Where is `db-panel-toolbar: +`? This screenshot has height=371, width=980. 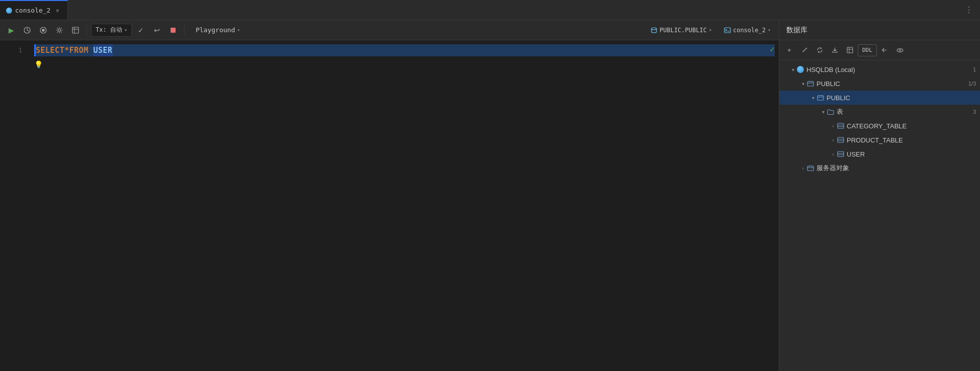
db-panel-toolbar: + is located at coordinates (879, 50).